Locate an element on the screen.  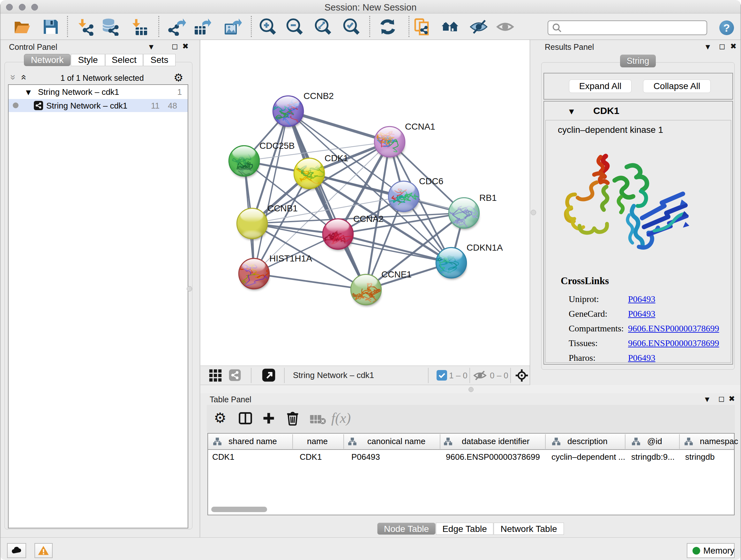
svg-text: CCNA1 is located at coordinates (420, 127).